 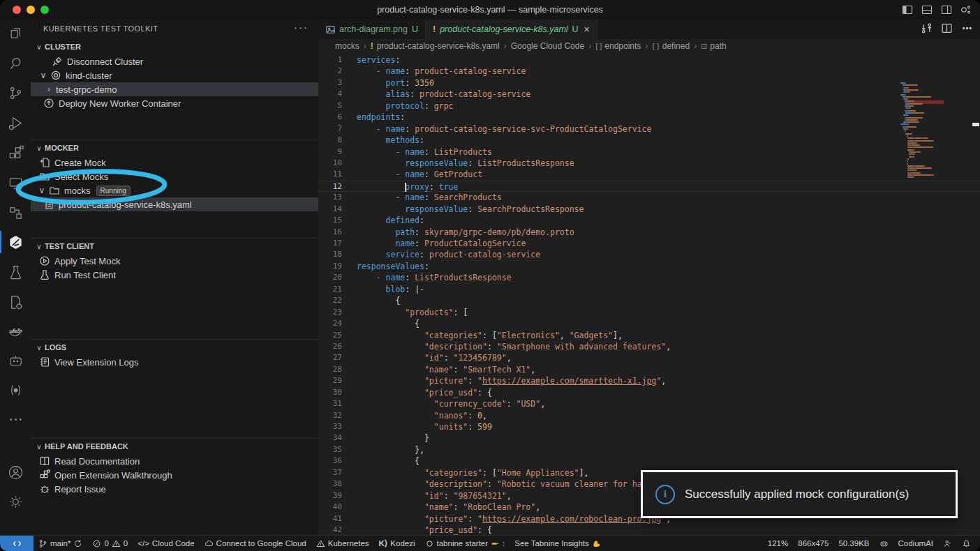 I want to click on code-line: 22 {, so click(x=649, y=301).